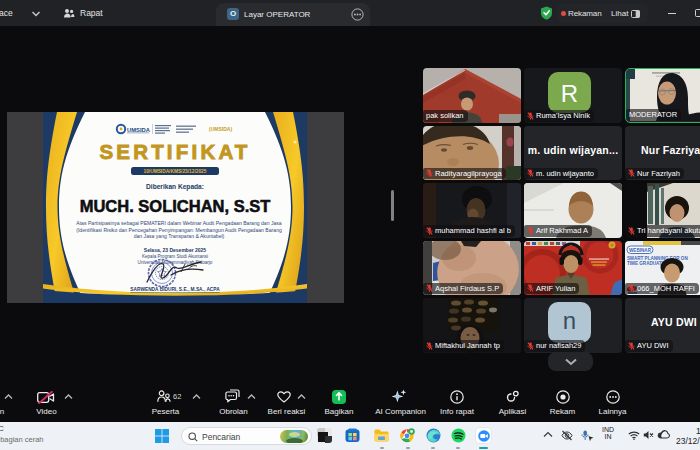  I want to click on svg-text: MUCH. SOLICHAN, S.ST, so click(176, 206).